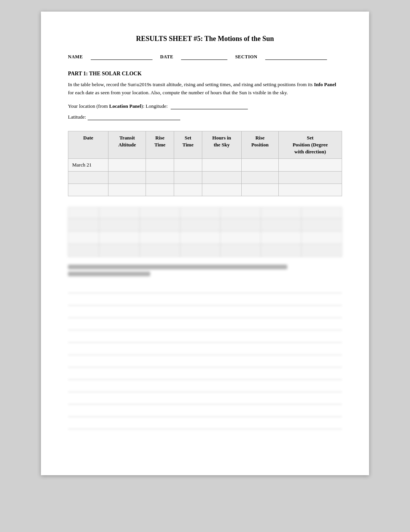  What do you see at coordinates (246, 57) in the screenshot?
I see `section-label: SECTION` at bounding box center [246, 57].